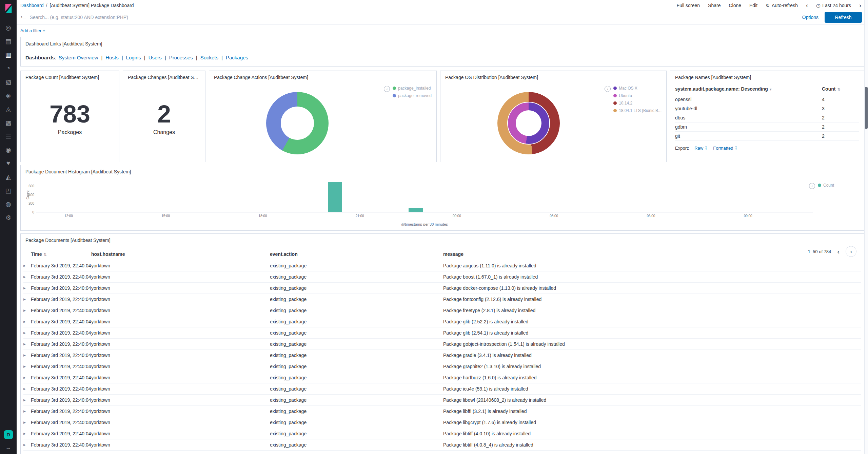 The height and width of the screenshot is (454, 868). What do you see at coordinates (8, 68) in the screenshot?
I see `timelion-icon: ◔` at bounding box center [8, 68].